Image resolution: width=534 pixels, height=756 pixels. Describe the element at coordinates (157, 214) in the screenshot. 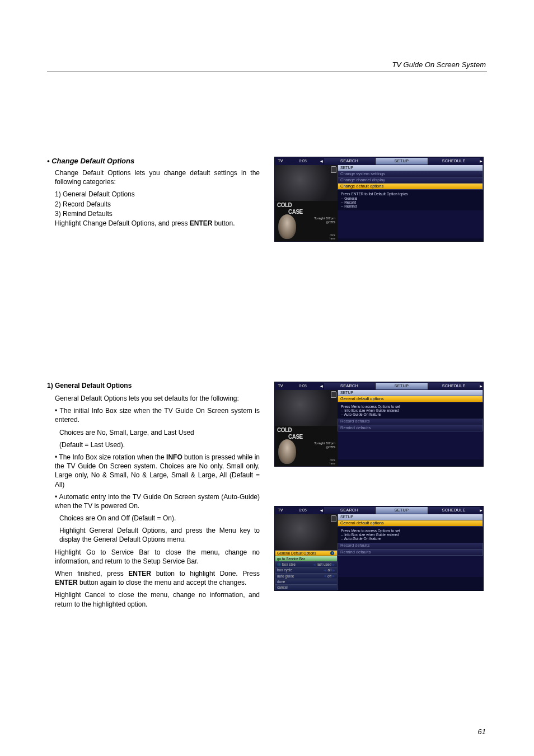

I see `sec1-list-3: 3) Remind Defaults` at that location.